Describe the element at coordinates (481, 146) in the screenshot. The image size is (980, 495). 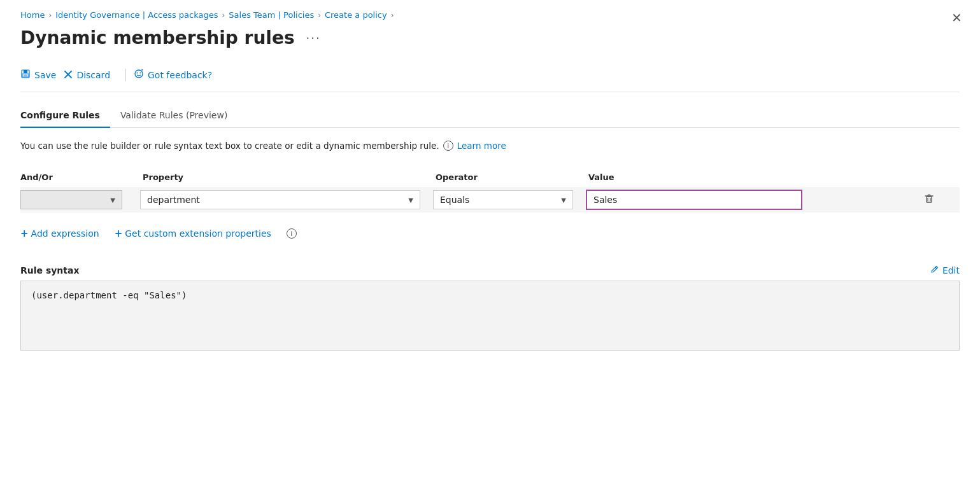
I see `learn-more-link: Learn more` at that location.